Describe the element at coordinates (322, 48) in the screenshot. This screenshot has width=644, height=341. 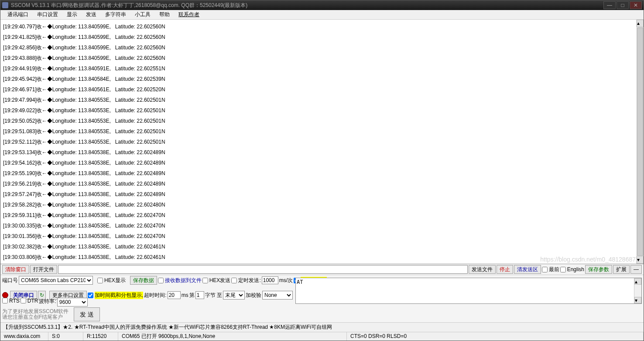
I see `terminal-line: [19:29:42.856]收←◆Longitude: 113.840599E,…` at that location.